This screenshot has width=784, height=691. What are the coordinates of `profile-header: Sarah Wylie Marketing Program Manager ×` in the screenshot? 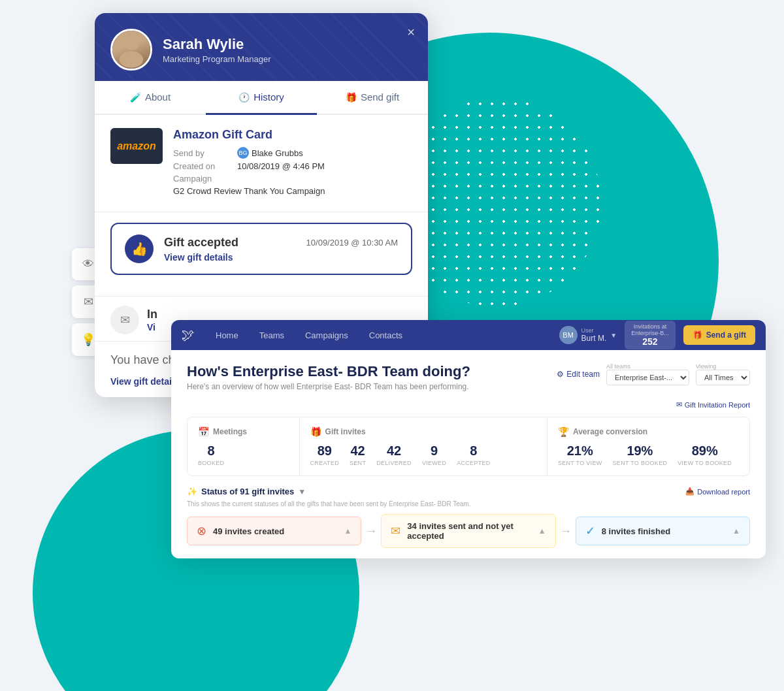 It's located at (261, 47).